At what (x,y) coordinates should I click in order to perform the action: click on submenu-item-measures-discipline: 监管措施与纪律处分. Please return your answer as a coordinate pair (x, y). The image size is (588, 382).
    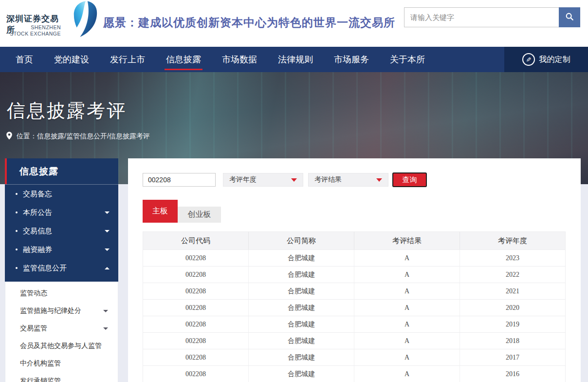
    Looking at the image, I should click on (61, 311).